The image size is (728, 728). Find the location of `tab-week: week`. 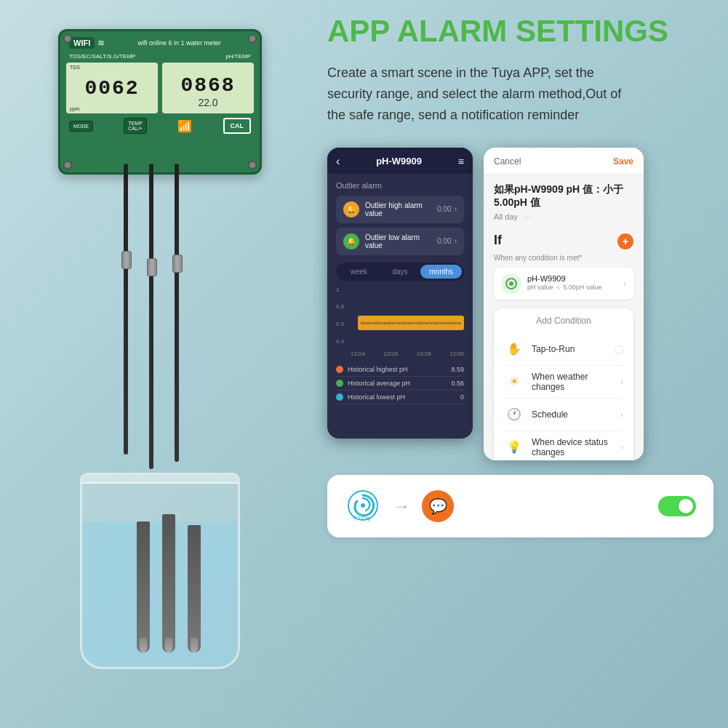

tab-week: week is located at coordinates (359, 272).